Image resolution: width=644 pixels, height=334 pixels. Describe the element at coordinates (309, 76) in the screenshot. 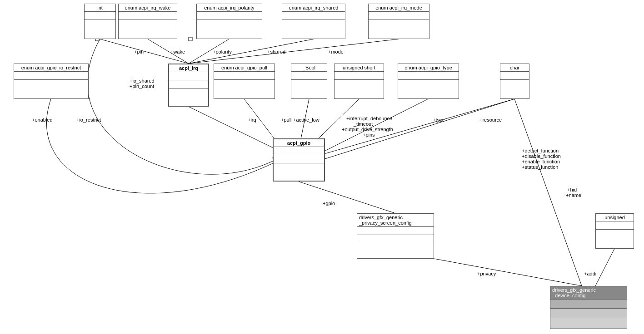

I see `box-bool-section1` at that location.